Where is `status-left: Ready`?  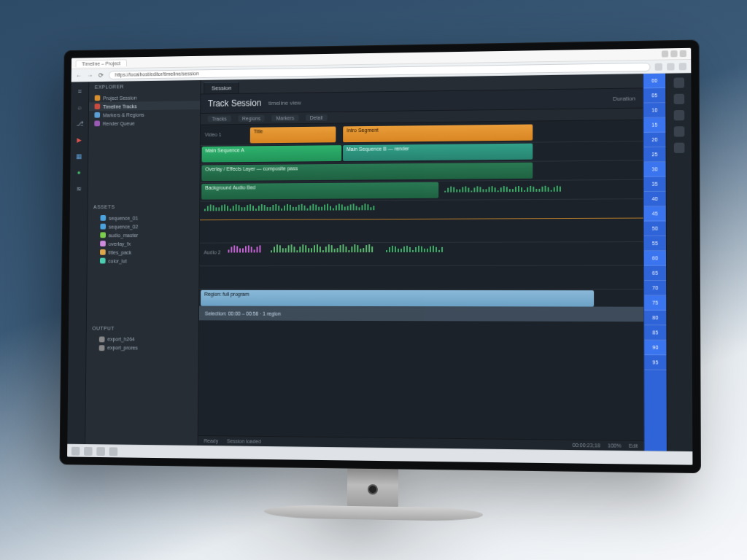
status-left: Ready is located at coordinates (211, 440).